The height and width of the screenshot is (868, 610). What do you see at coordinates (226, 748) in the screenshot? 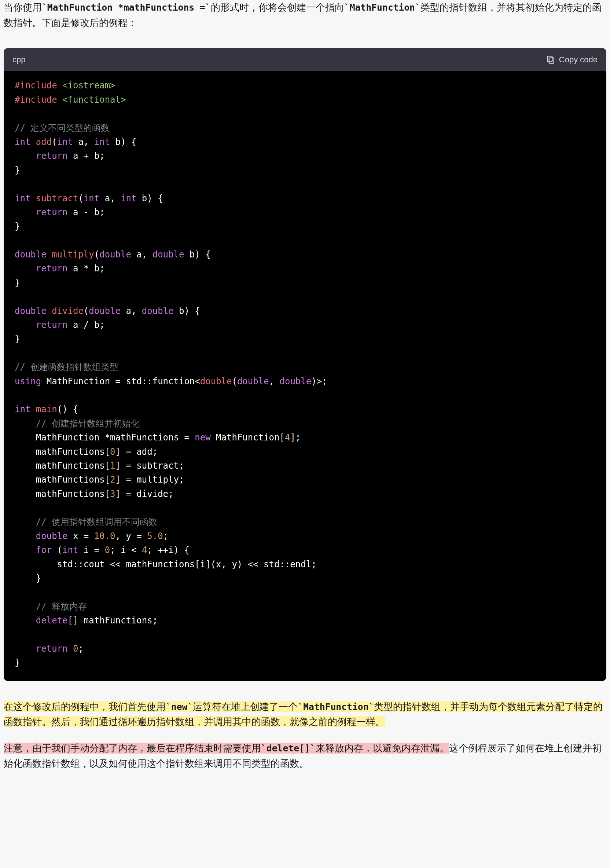
I see `highlight-red: 注意，由于我们手动分配了内存，最后在程序结束时需要使用`delete[]`来释放…` at bounding box center [226, 748].